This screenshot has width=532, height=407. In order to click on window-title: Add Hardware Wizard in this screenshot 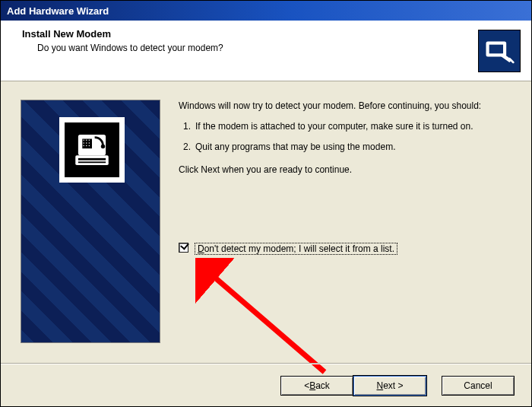, I will do `click(58, 11)`.